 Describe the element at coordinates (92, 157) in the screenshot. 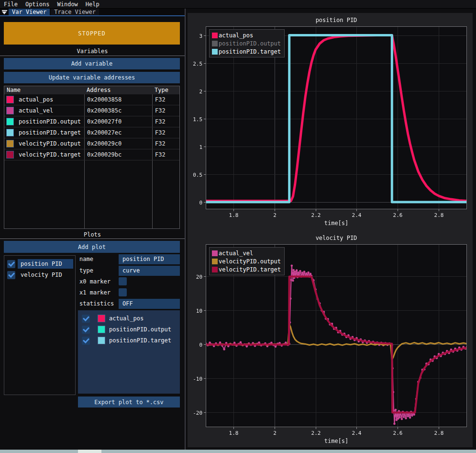

I see `variables-table: Name Address Type actual_pos 0x20003858 …` at that location.